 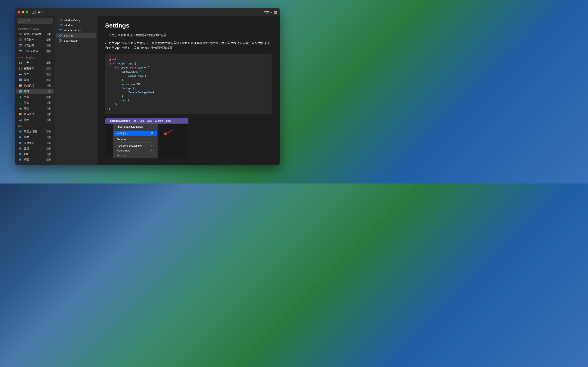 What do you see at coordinates (19, 12) in the screenshot?
I see `close-button` at bounding box center [19, 12].